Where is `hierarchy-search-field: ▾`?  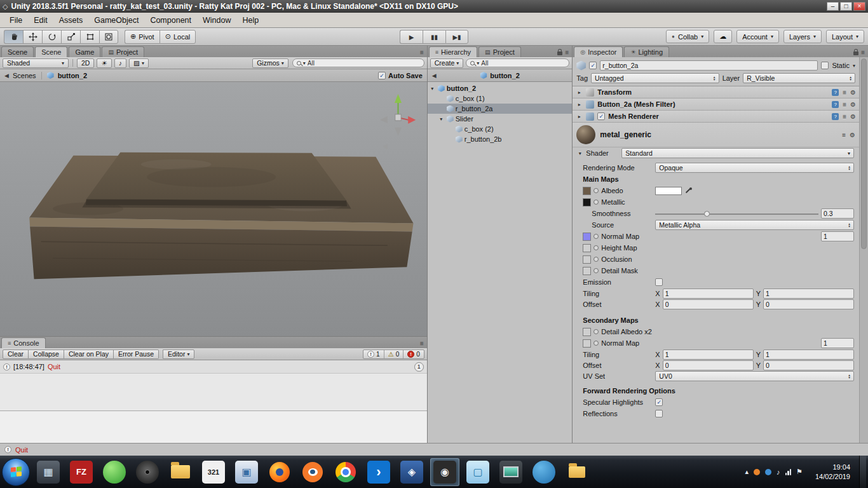 hierarchy-search-field: ▾ is located at coordinates (517, 63).